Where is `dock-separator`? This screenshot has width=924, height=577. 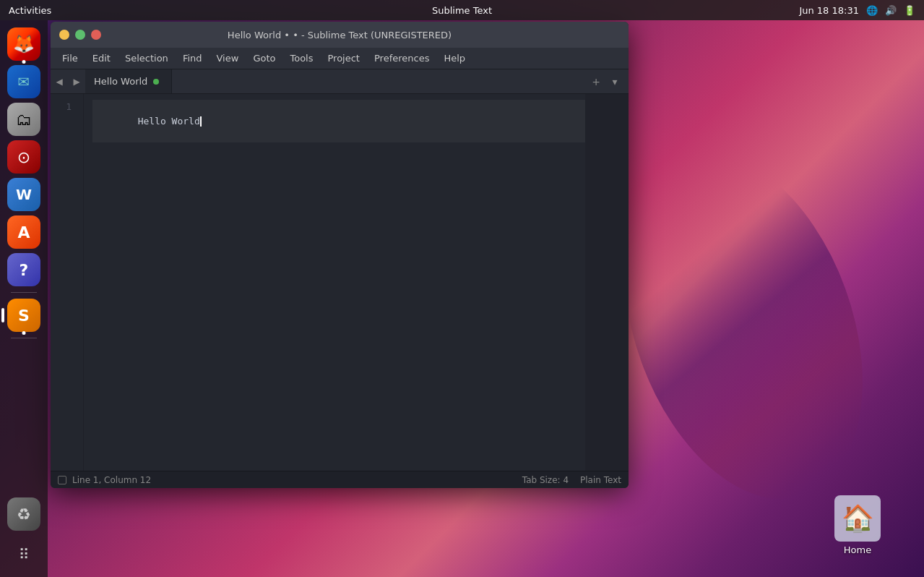 dock-separator is located at coordinates (24, 292).